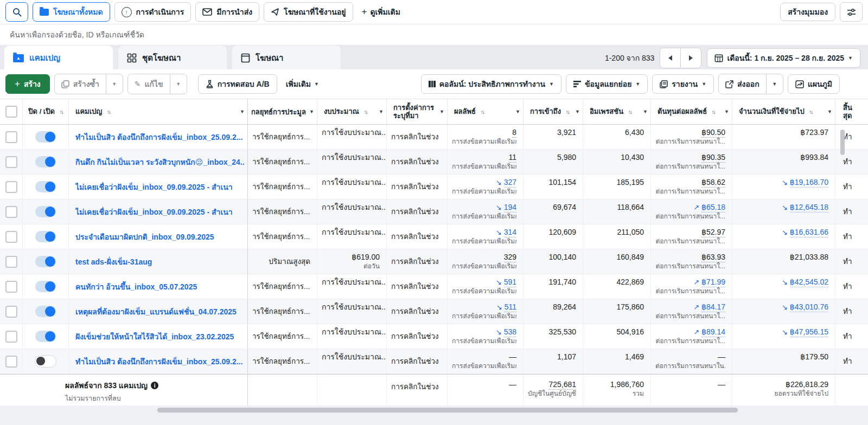  I want to click on metric-value: ฿89.14, so click(713, 332).